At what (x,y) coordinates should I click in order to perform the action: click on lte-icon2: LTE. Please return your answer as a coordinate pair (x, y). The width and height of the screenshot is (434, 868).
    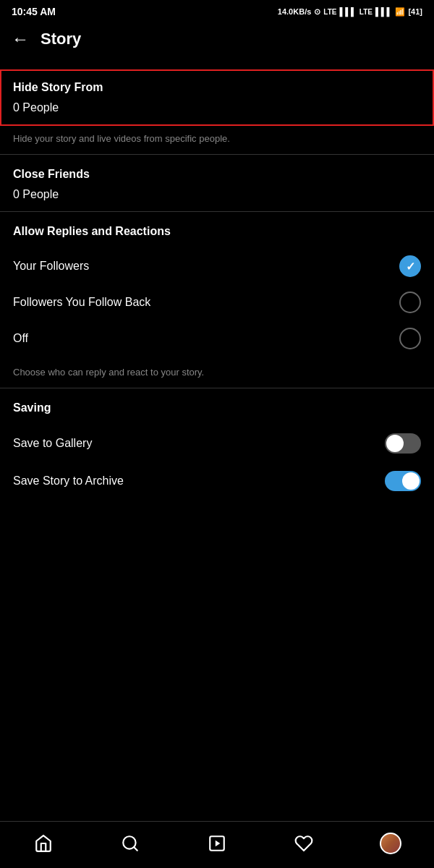
    Looking at the image, I should click on (366, 12).